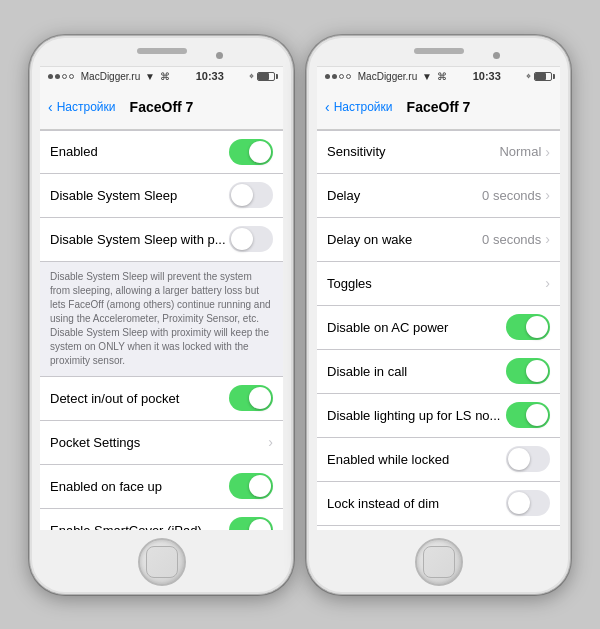  Describe the element at coordinates (260, 486) in the screenshot. I see `toggle-face-up-knob` at that location.